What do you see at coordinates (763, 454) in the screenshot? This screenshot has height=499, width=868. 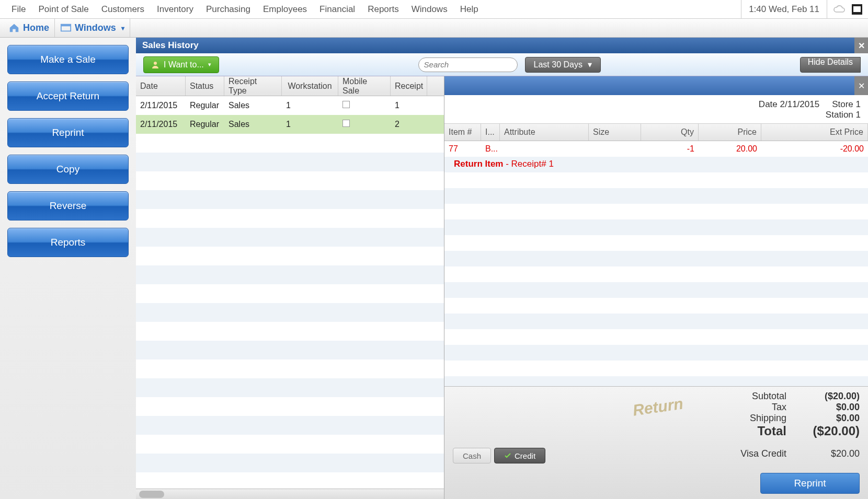 I see `tender-label: Visa Credit` at bounding box center [763, 454].